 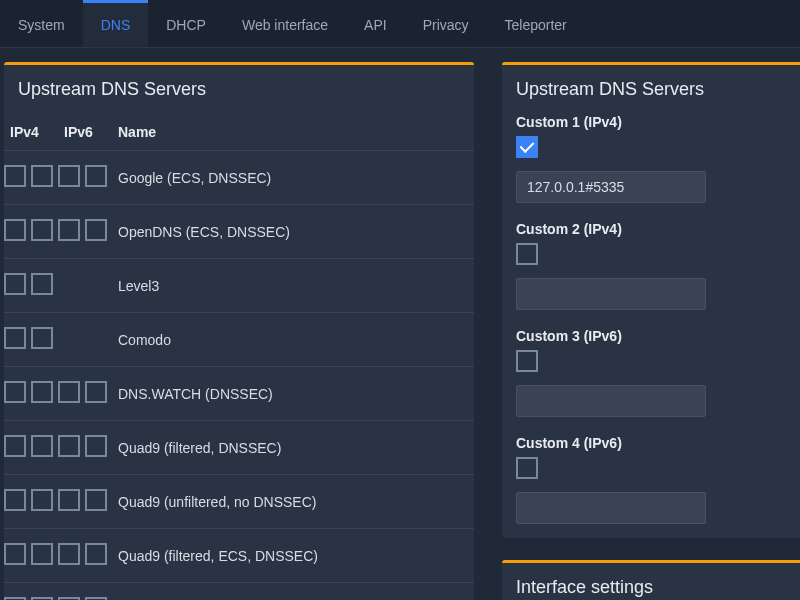 What do you see at coordinates (239, 178) in the screenshot?
I see `provider-row: Google (ECS, DNSSEC)` at bounding box center [239, 178].